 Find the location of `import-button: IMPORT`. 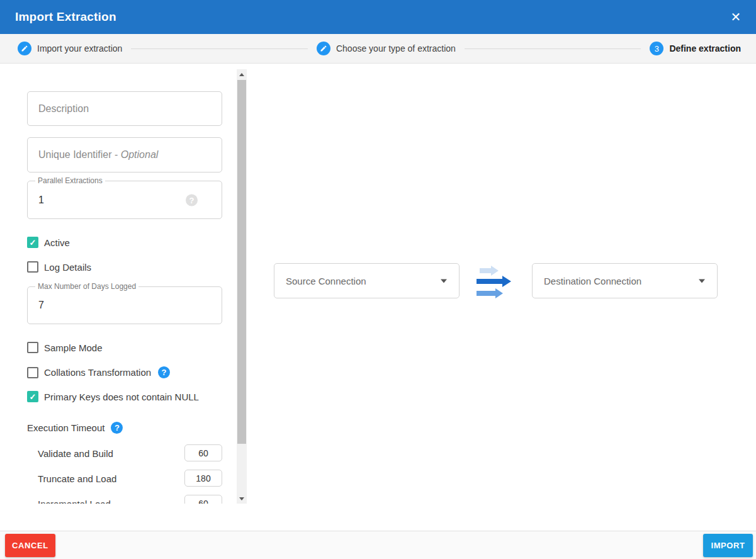

import-button: IMPORT is located at coordinates (728, 545).